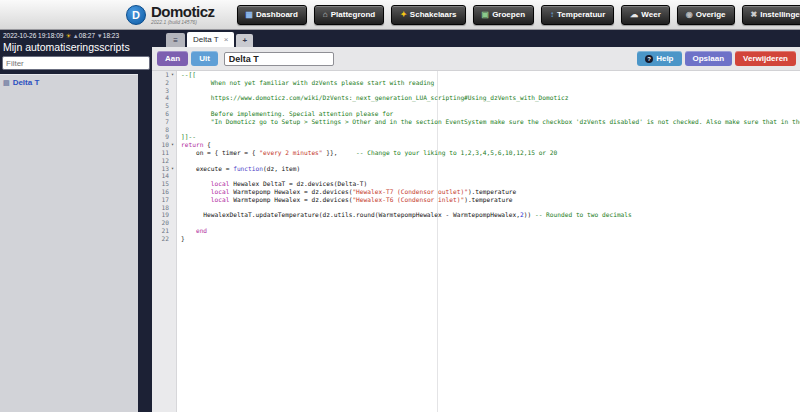  Describe the element at coordinates (69, 82) in the screenshot. I see `script-item: ▤Delta T` at that location.